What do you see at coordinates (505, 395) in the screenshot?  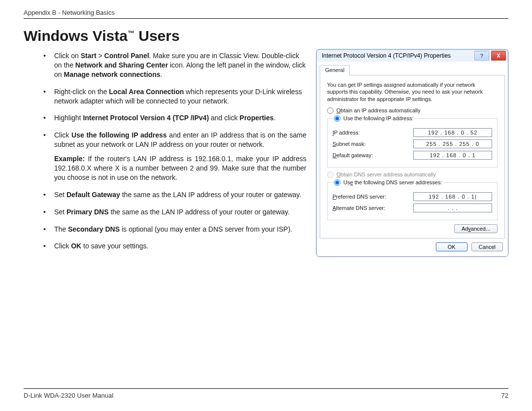 I see `footer-page-number: 72` at bounding box center [505, 395].